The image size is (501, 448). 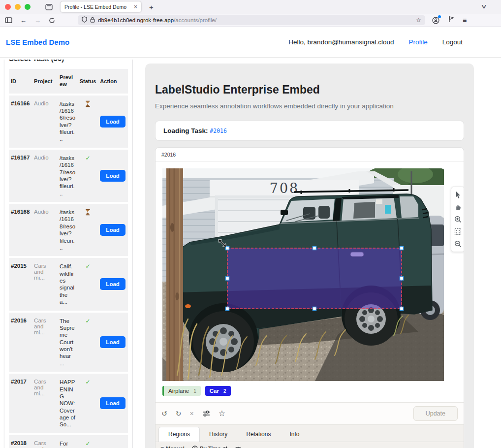 What do you see at coordinates (85, 20) in the screenshot?
I see `tracking-shield-icon` at bounding box center [85, 20].